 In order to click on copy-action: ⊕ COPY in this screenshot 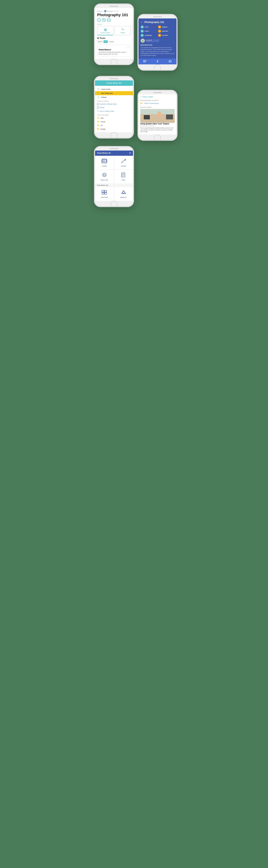, I will do `click(149, 27)`.